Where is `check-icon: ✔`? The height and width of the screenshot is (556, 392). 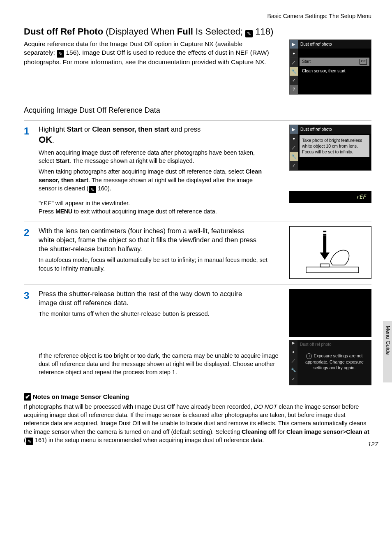
check-icon: ✔ is located at coordinates (28, 397).